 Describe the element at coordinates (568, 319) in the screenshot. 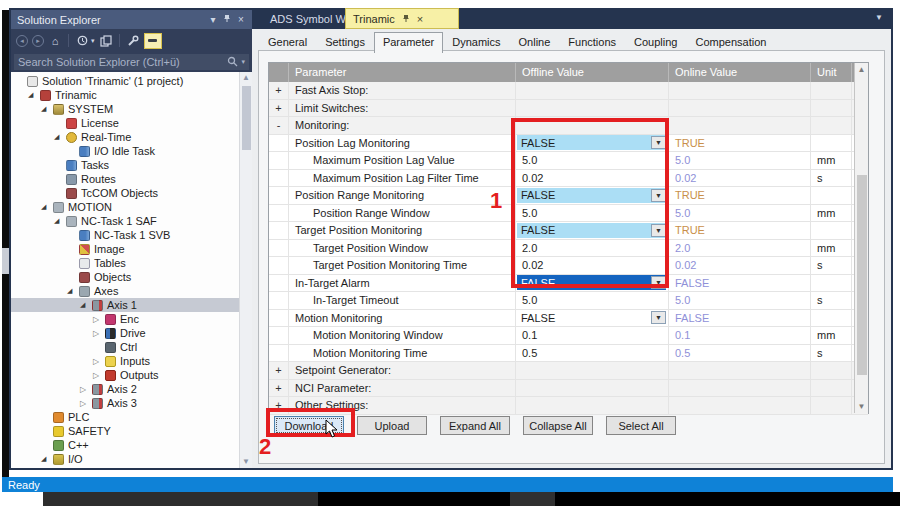

I see `grid-row-motion-monitoring: Motion MonitoringFALSE▼FALSE` at that location.